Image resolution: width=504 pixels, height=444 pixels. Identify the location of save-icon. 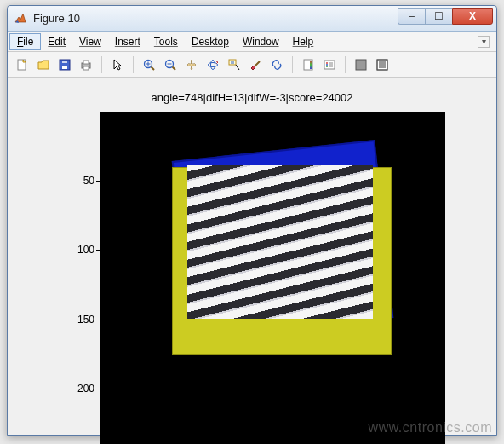
(65, 65).